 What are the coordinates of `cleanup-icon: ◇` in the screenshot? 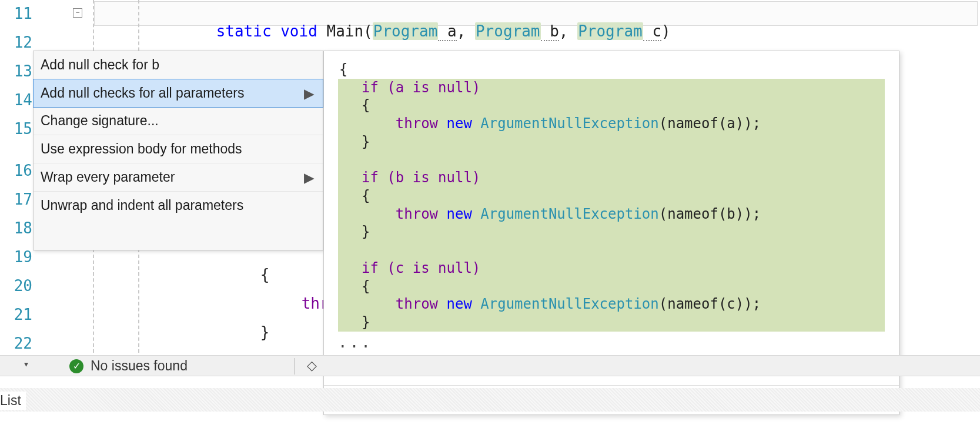 It's located at (312, 366).